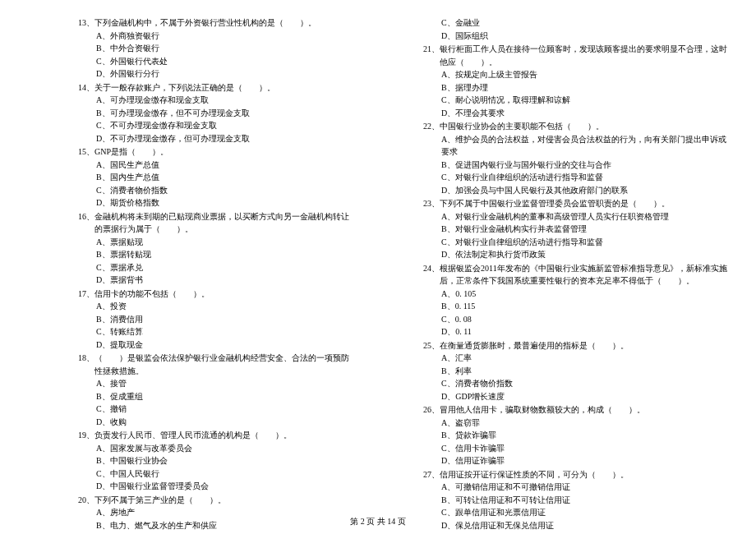 Image resolution: width=756 pixels, height=534 pixels. Describe the element at coordinates (215, 365) in the screenshot. I see `question-title: 18、（ ）是银监会依法保护银行业金融机构经营安全、合法的一项预防性拯救措施。` at that location.